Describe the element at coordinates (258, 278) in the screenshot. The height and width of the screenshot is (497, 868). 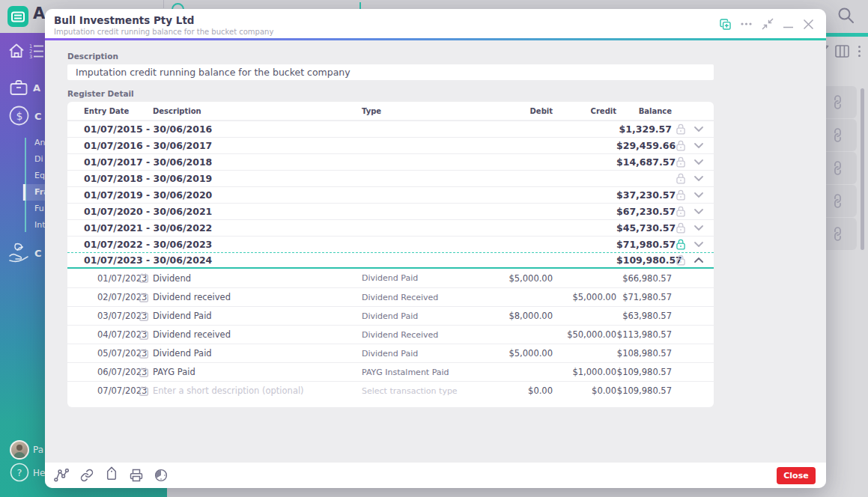
I see `entry-description: Dividend` at that location.